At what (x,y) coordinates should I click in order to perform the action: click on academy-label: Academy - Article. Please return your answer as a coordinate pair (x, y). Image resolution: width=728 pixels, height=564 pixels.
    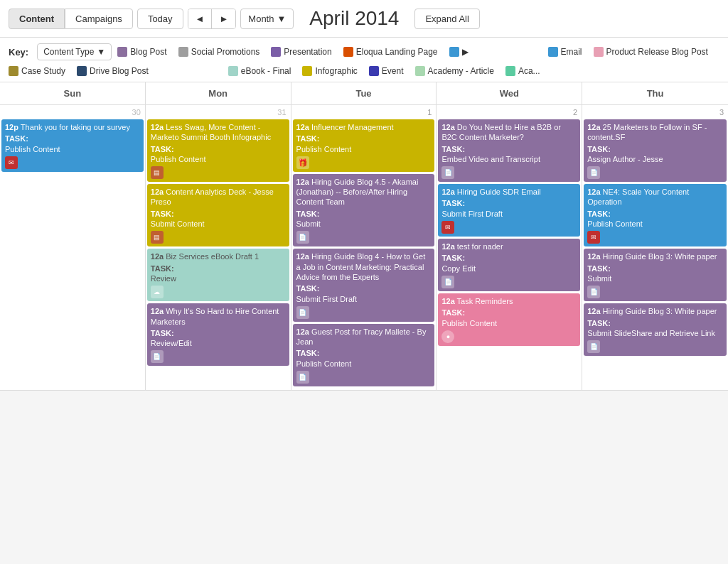
    Looking at the image, I should click on (461, 71).